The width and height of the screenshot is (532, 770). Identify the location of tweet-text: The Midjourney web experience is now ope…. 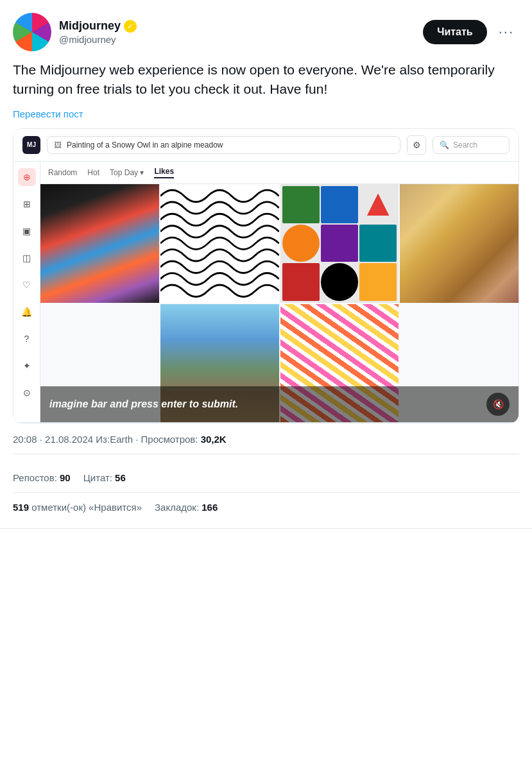
(266, 80).